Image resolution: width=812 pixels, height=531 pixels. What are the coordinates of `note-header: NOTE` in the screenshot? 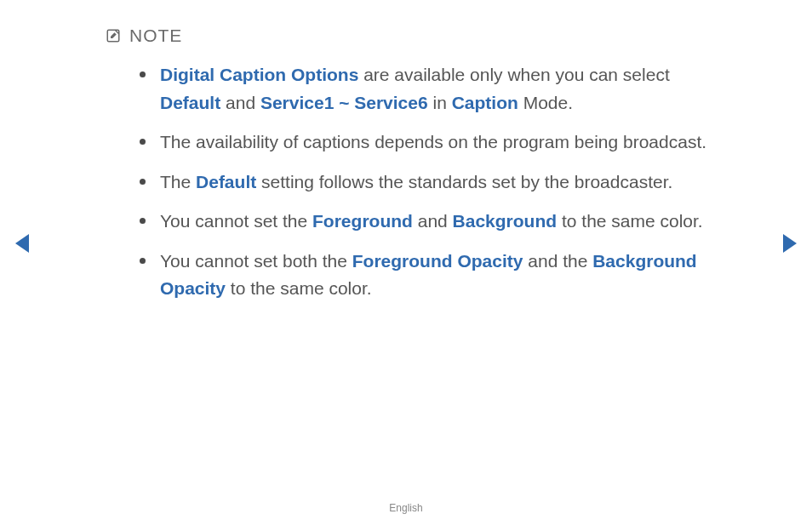 It's located at (433, 36).